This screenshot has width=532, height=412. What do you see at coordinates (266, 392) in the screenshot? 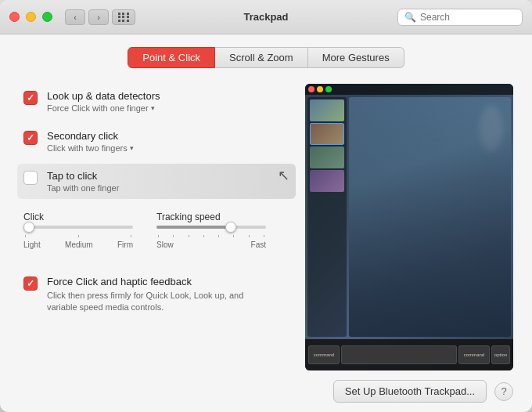
I see `bottom-bar: Set Up Bluetooth Trackpad... ?` at bounding box center [266, 392].